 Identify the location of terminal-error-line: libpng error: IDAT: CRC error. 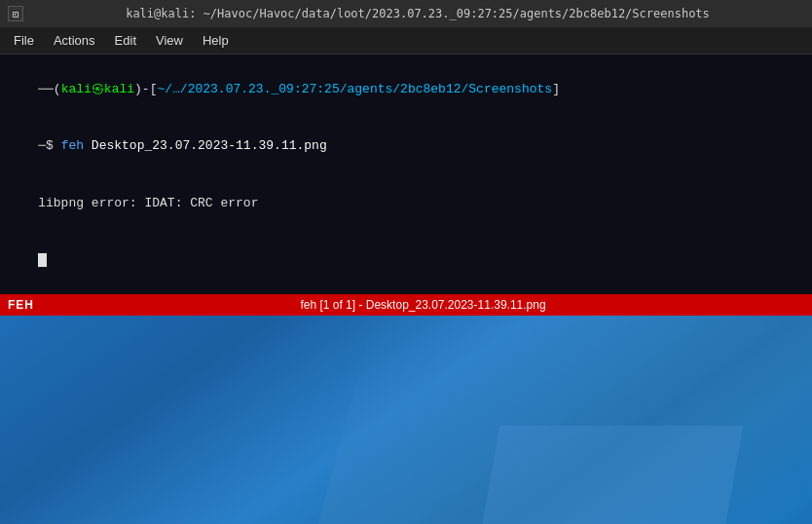
(406, 203).